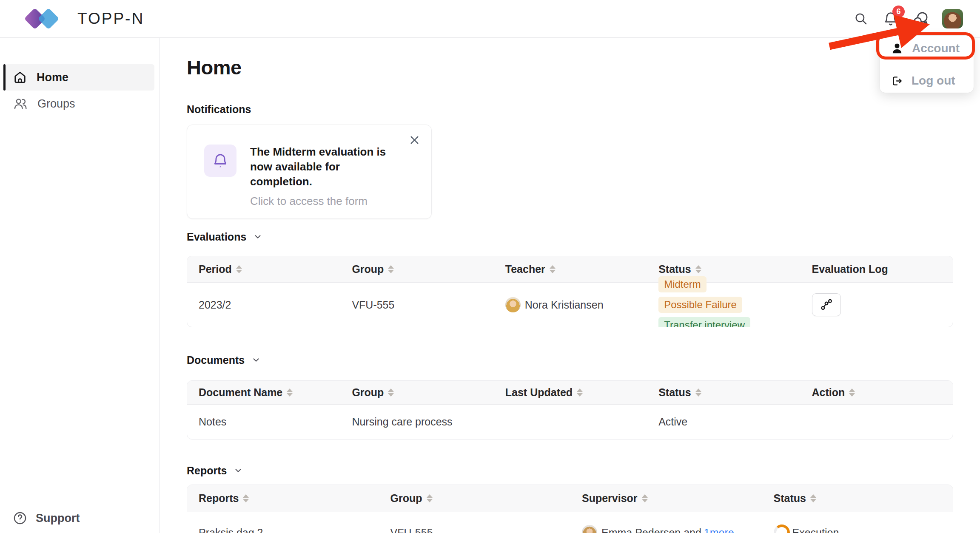 Image resolution: width=980 pixels, height=533 pixels. Describe the element at coordinates (826, 305) in the screenshot. I see `evaluation-log-button` at that location.